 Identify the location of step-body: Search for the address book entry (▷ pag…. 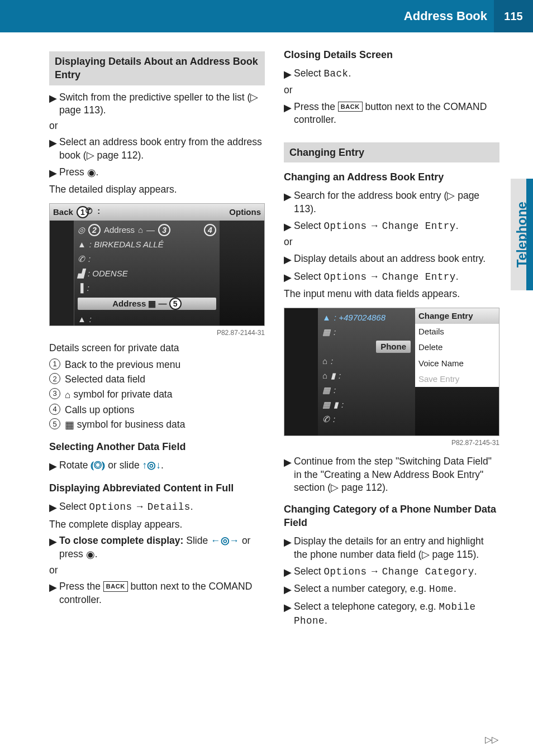
(397, 202).